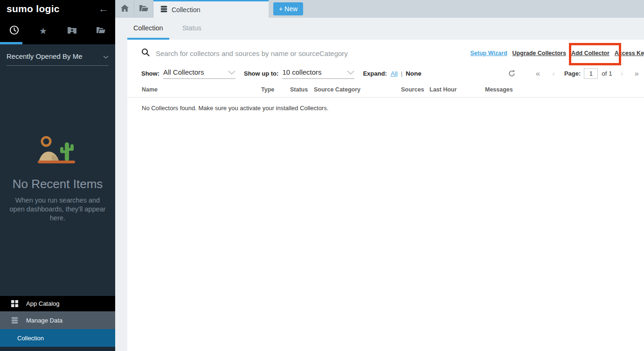  I want to click on search-input, so click(258, 53).